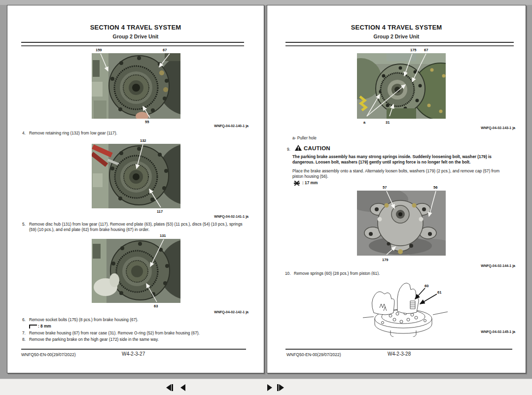 Image resolution: width=532 pixels, height=395 pixels. What do you see at coordinates (270, 388) in the screenshot?
I see `next-page-icon` at bounding box center [270, 388].